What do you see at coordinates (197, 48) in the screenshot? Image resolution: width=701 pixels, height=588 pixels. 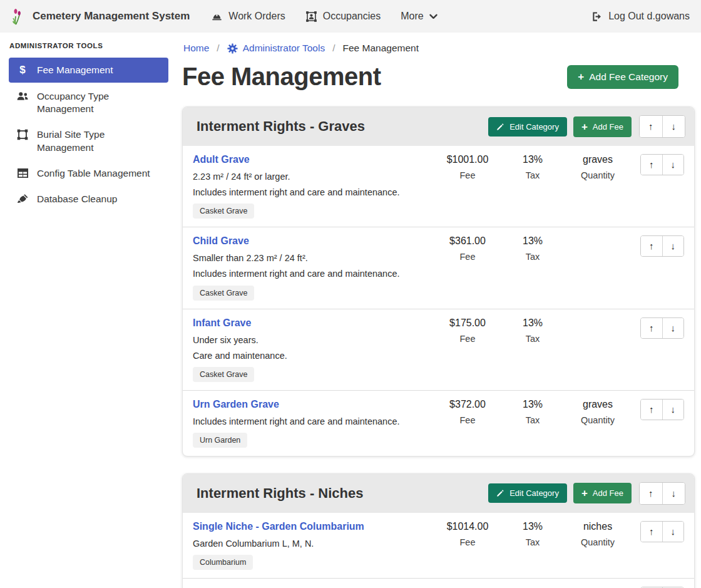 I see `breadcrumb-home-link: Home` at bounding box center [197, 48].